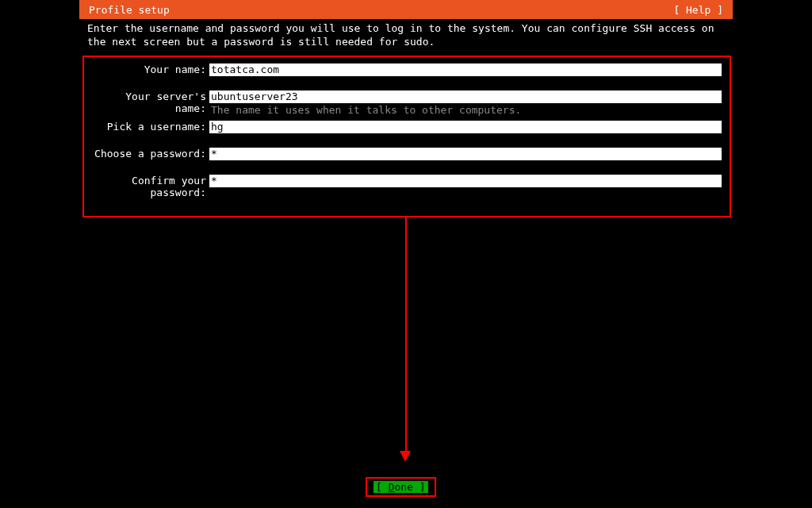 The image size is (812, 508). Describe the element at coordinates (401, 487) in the screenshot. I see `done-highlight-box: [ Done ]` at that location.